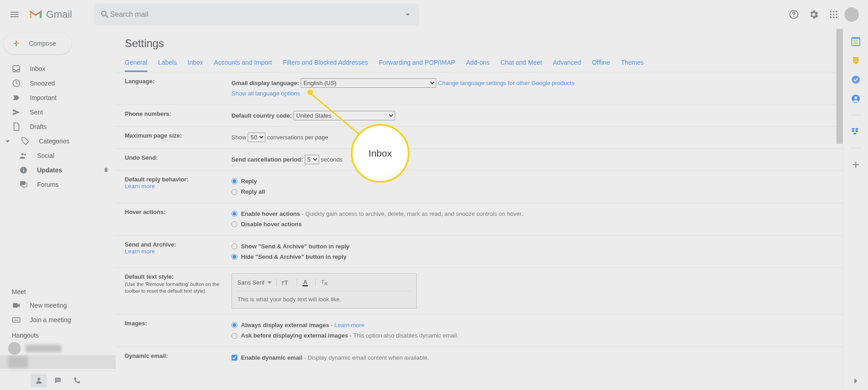  Describe the element at coordinates (58, 127) in the screenshot. I see `nav-drafts: Drafts` at that location.